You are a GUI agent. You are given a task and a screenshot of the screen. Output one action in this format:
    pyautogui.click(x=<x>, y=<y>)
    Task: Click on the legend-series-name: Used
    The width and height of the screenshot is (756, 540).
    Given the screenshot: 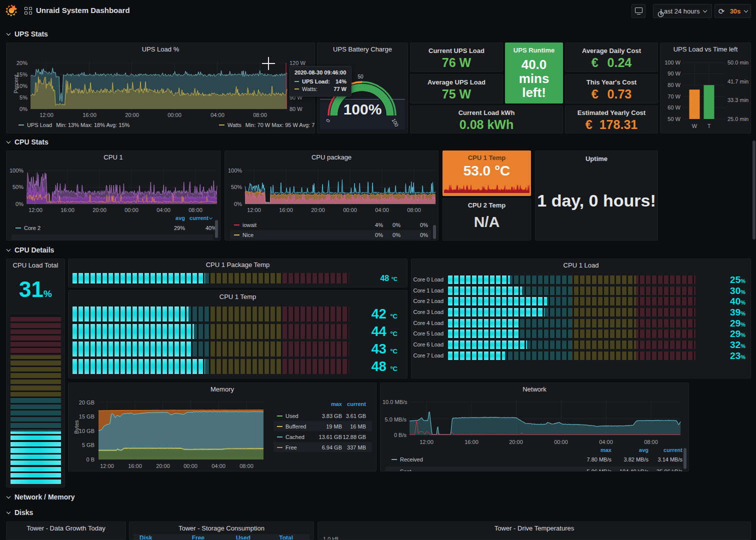 What is the action you would take?
    pyautogui.click(x=292, y=416)
    